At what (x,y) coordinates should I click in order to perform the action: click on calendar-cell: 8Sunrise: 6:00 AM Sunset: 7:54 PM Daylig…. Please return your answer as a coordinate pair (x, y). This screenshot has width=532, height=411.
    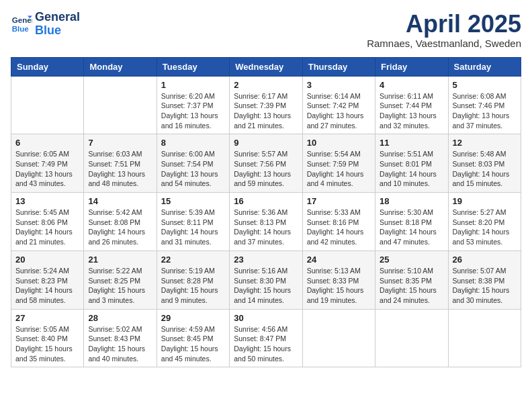
    Looking at the image, I should click on (193, 164).